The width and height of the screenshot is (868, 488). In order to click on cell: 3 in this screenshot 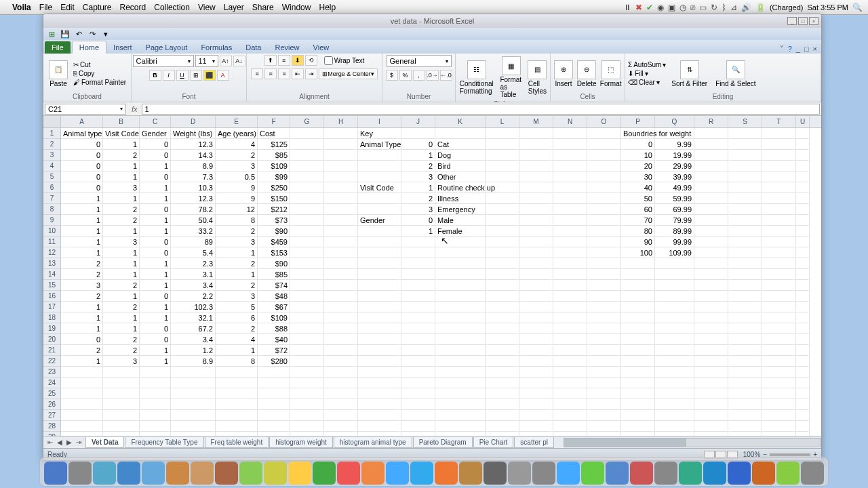, I will do `click(418, 177)`.